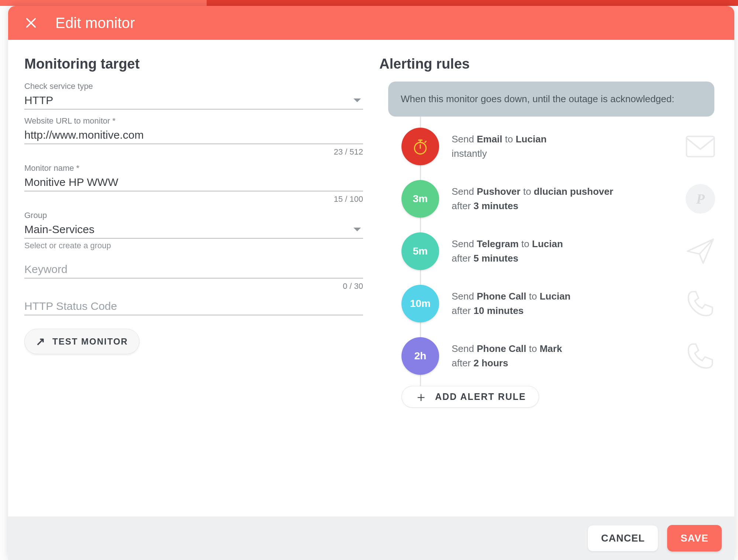 The image size is (738, 560). What do you see at coordinates (31, 23) in the screenshot?
I see `close-icon` at bounding box center [31, 23].